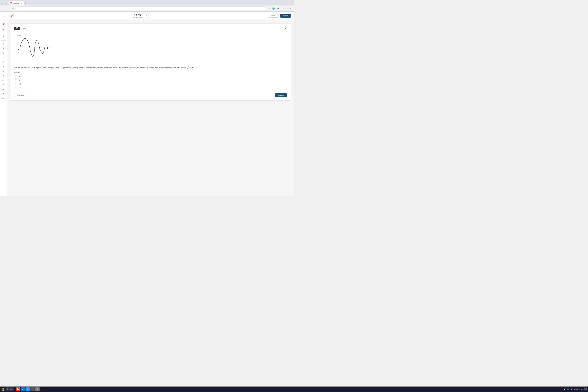  Describe the element at coordinates (20, 76) in the screenshot. I see `option-neg5-label: -5` at that location.